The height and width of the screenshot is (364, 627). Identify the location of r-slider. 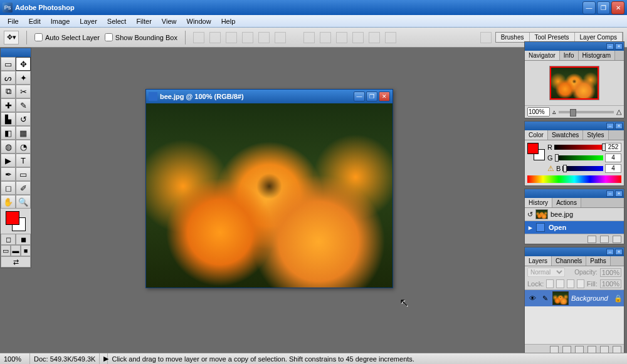
(579, 147).